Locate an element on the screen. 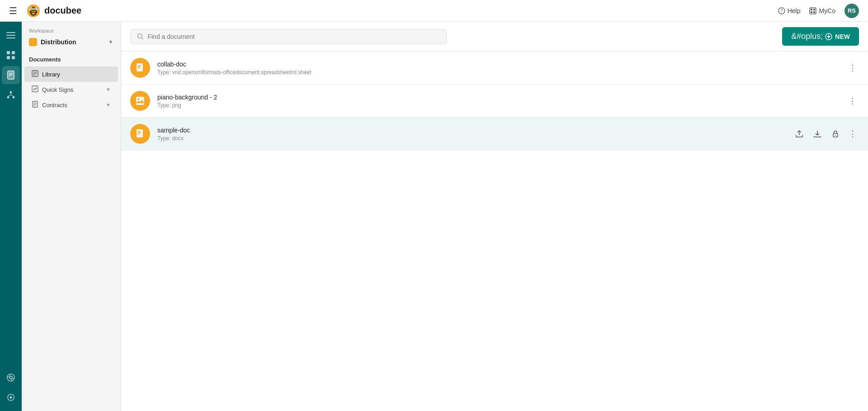  myco-button: MyCo is located at coordinates (822, 11).